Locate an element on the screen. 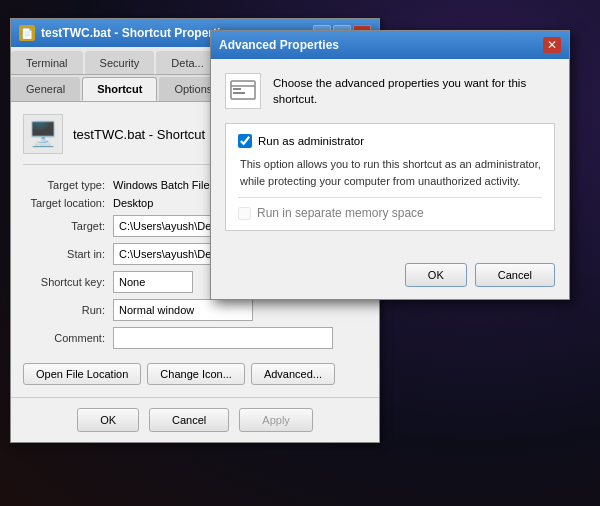  modal-titlebar: Advanced Properties ✕ is located at coordinates (390, 45).